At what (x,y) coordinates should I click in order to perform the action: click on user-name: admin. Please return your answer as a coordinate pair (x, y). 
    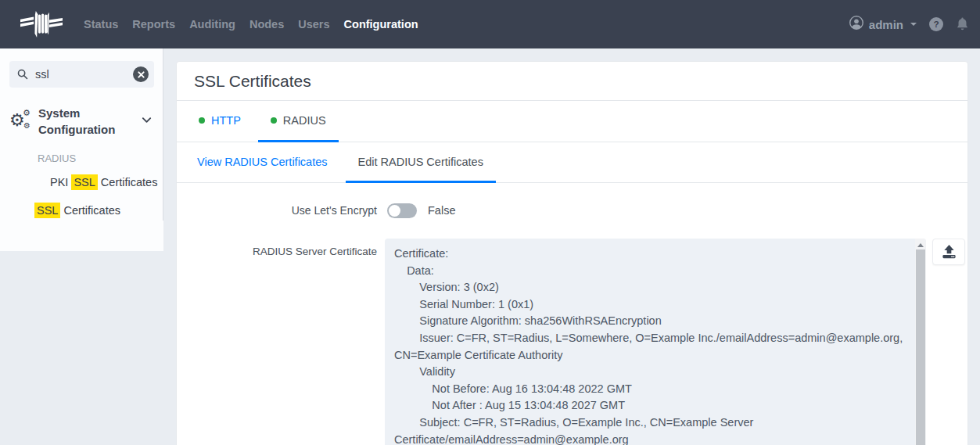
    Looking at the image, I should click on (886, 25).